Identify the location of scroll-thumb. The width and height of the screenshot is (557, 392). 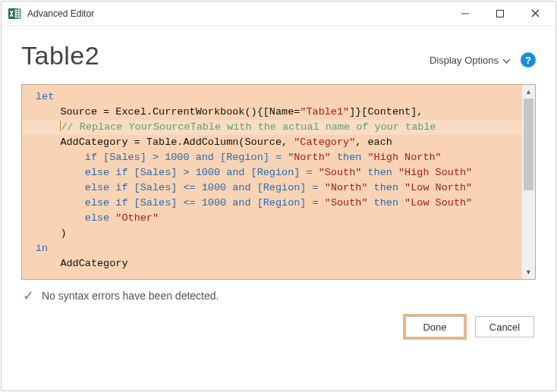
(528, 144).